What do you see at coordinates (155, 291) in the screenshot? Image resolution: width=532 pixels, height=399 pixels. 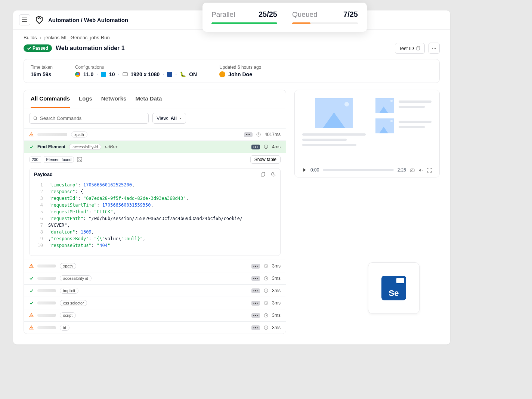 I see `command-row: implicit•••3ms` at bounding box center [155, 291].